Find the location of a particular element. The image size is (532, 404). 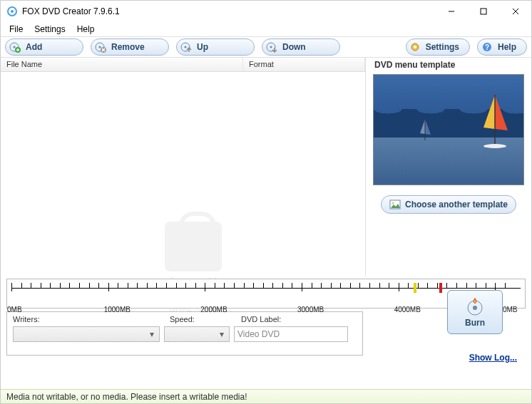

down-button: Down is located at coordinates (301, 47).